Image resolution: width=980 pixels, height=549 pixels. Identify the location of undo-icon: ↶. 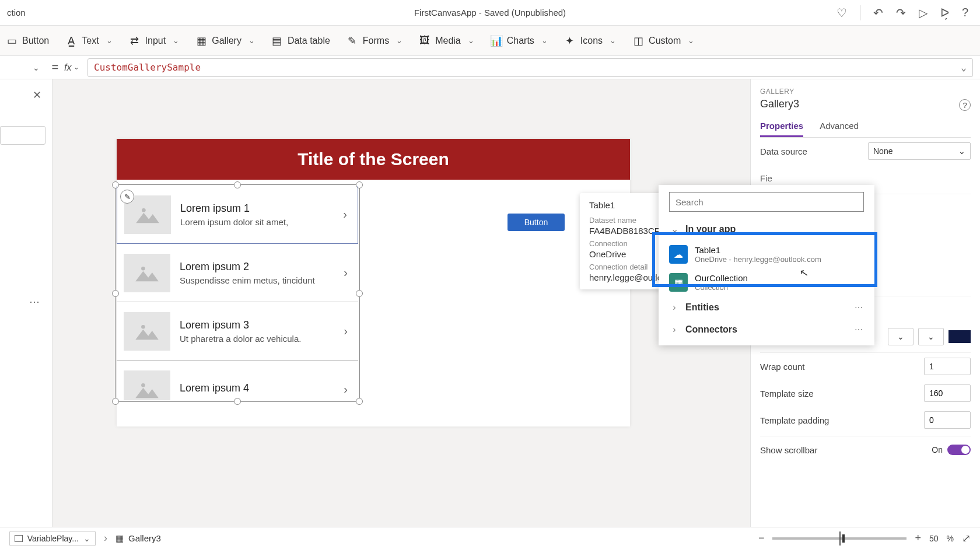
(878, 13).